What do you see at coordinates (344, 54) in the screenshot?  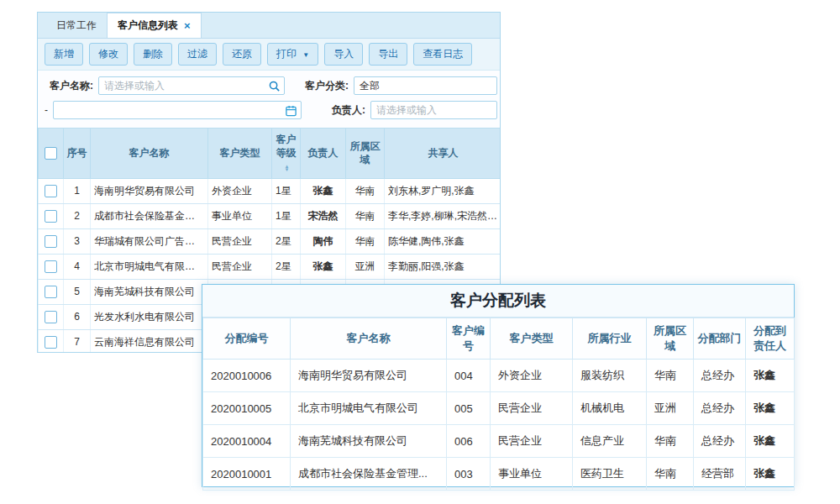 I see `import-button: 导入` at bounding box center [344, 54].